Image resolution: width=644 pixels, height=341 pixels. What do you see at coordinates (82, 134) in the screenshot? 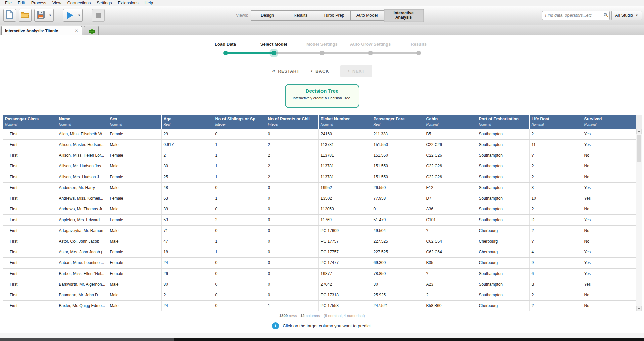
I see `table-cell: Allen, Miss. Elisabeth W...` at bounding box center [82, 134].